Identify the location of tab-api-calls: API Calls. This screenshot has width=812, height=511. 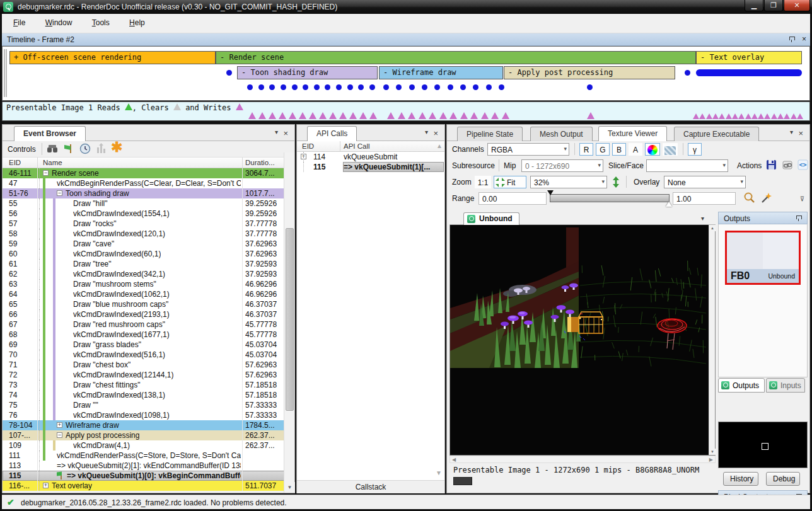
(332, 134).